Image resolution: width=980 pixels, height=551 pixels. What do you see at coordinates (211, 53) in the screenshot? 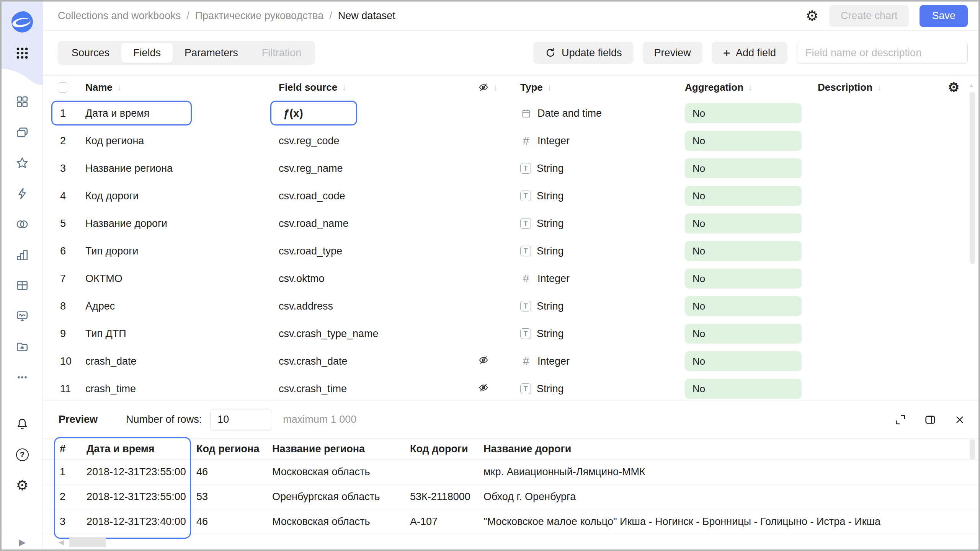
I see `tab-parameters: Parameters` at bounding box center [211, 53].